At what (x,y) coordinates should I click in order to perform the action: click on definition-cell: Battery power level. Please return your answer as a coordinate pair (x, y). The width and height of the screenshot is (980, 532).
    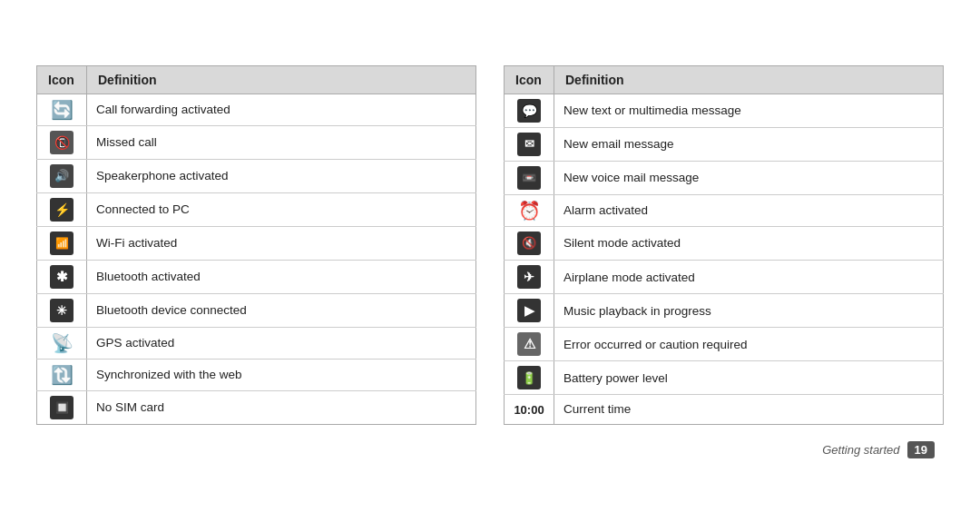
    Looking at the image, I should click on (750, 378).